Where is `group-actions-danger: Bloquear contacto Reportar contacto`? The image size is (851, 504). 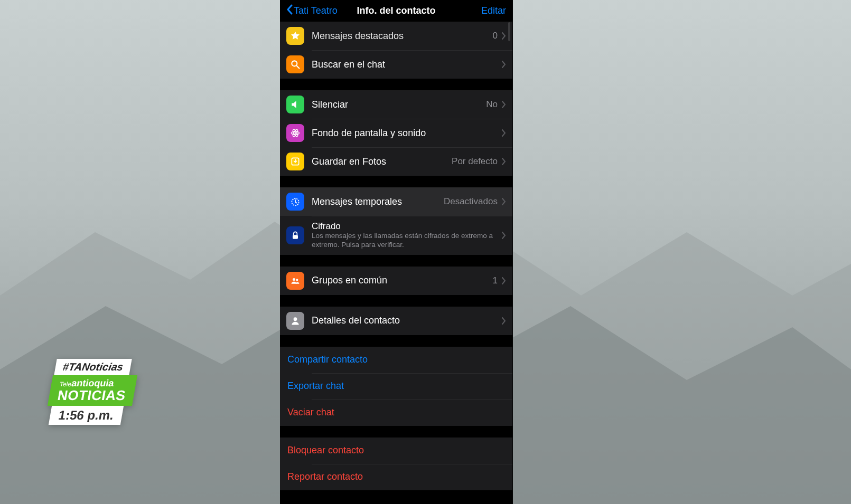
group-actions-danger: Bloquear contacto Reportar contacto is located at coordinates (396, 464).